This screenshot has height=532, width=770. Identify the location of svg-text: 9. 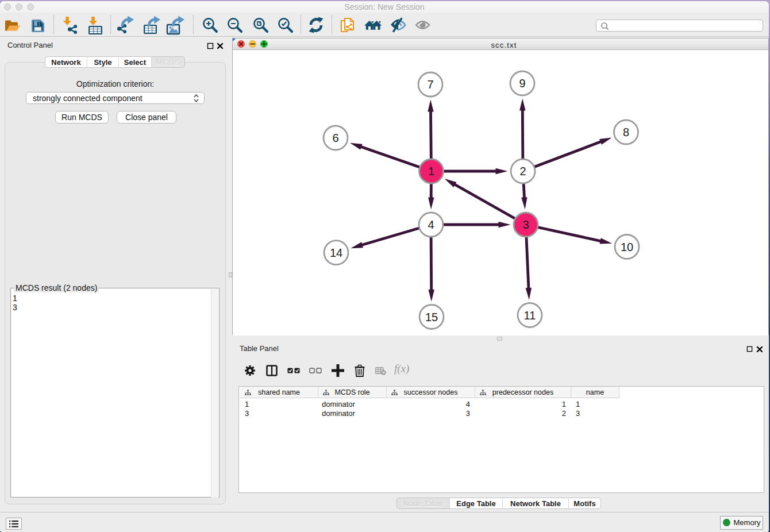
(522, 83).